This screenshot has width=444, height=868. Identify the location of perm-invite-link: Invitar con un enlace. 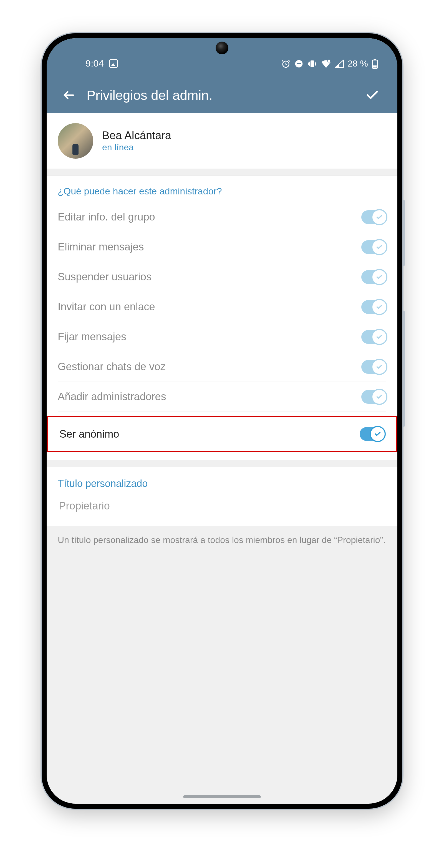
(222, 307).